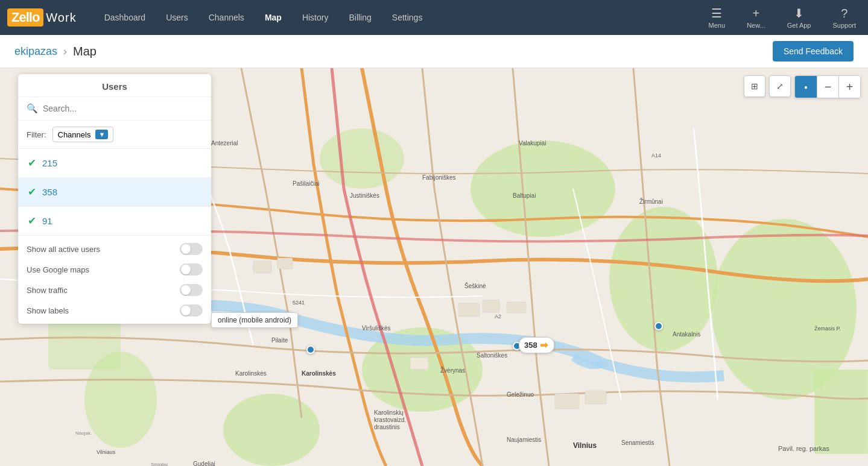  What do you see at coordinates (799, 17) in the screenshot?
I see `get-app-action: ⬇ Get App` at bounding box center [799, 17].